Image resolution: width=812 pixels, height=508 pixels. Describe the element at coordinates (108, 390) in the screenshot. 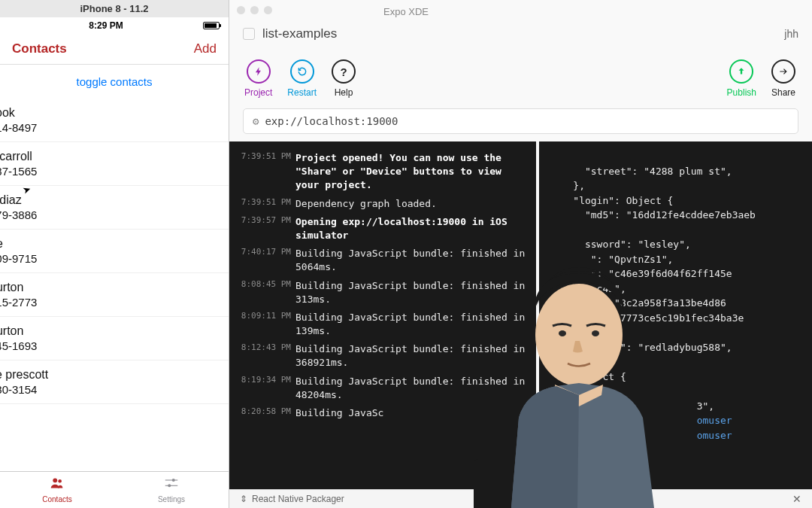

I see `contact-phone: 780-3154` at that location.